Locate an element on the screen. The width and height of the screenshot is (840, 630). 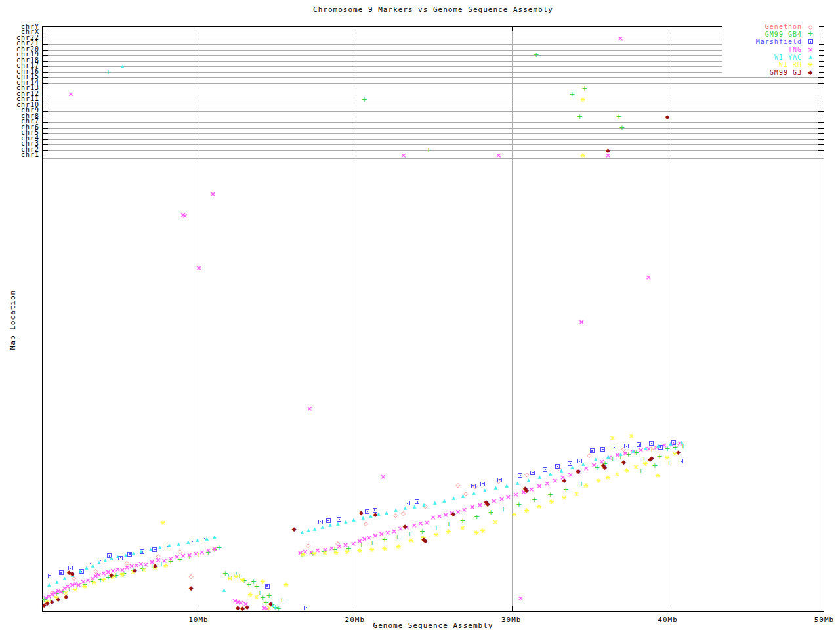
legend-label: Marshfield is located at coordinates (762, 42).